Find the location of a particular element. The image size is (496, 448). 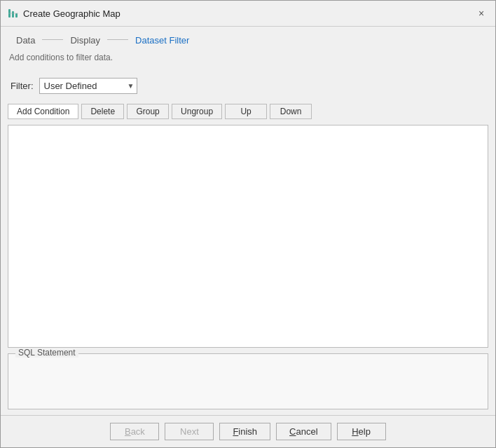

dialog-title: Create Geographic Map is located at coordinates (71, 14).